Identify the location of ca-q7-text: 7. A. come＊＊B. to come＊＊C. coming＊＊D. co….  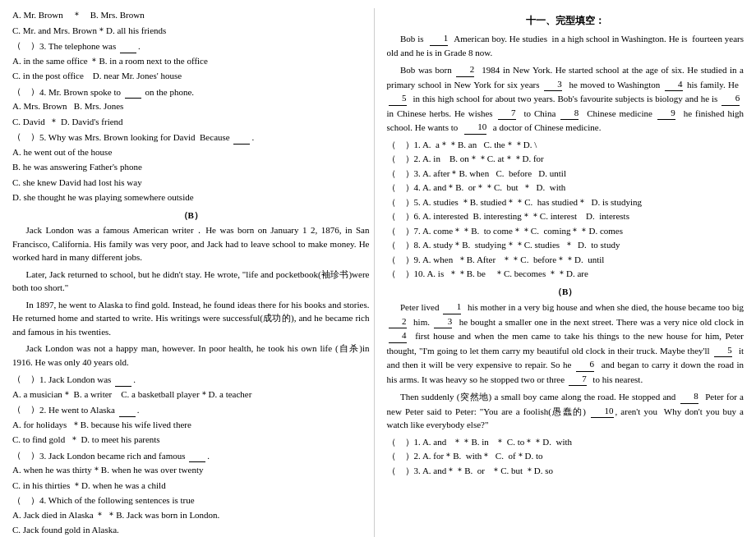
(519, 232).